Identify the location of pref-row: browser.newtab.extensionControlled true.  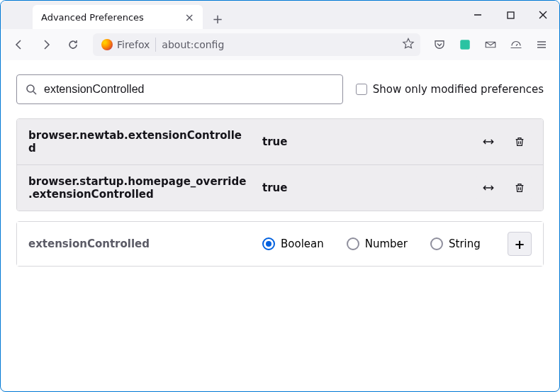
(280, 142).